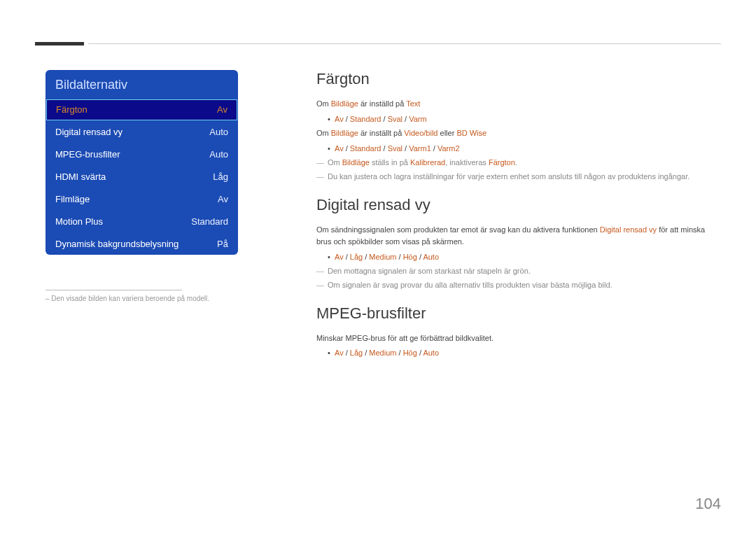  Describe the element at coordinates (141, 154) in the screenshot. I see `menu-item-mpeg-brusfilter: MPEG-brusfilter Auto` at that location.